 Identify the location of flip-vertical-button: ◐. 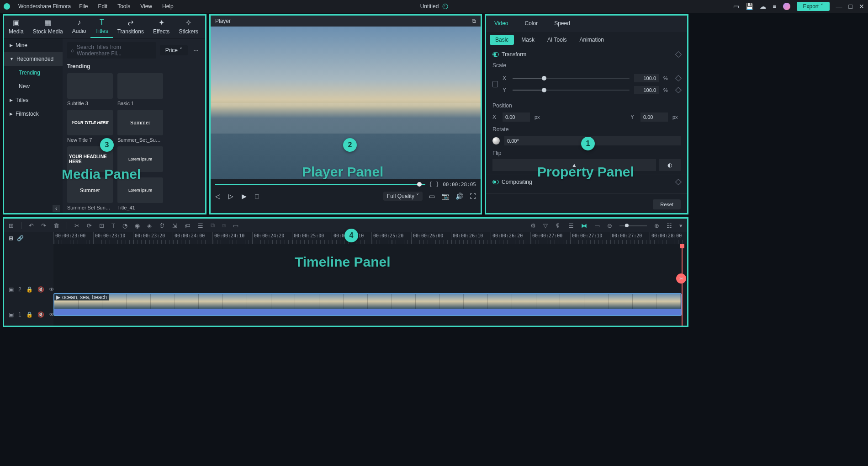
(670, 165).